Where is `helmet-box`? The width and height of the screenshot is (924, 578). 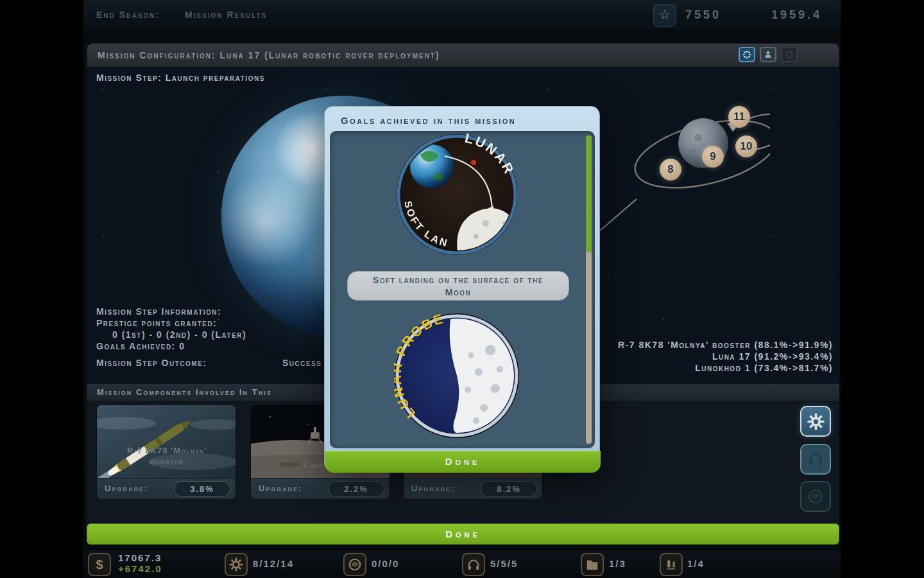
helmet-box is located at coordinates (355, 565).